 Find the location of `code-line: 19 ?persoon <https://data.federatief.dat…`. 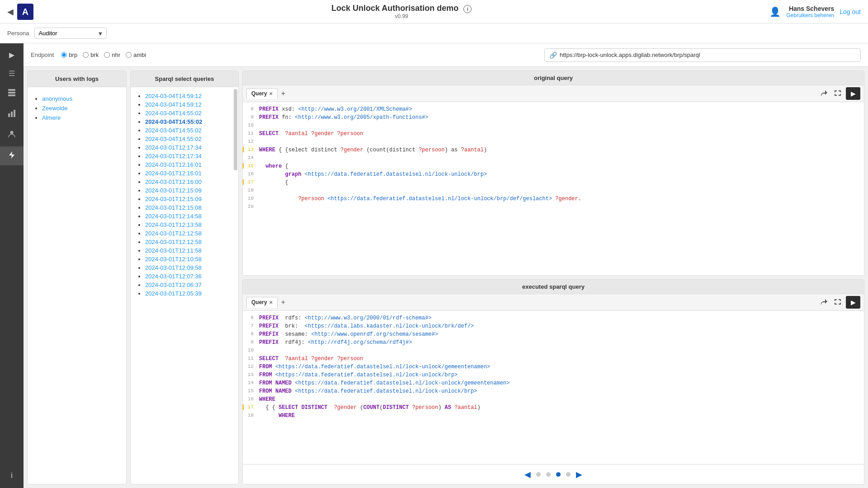

code-line: 19 ?persoon <https://data.federatief.dat… is located at coordinates (553, 199).